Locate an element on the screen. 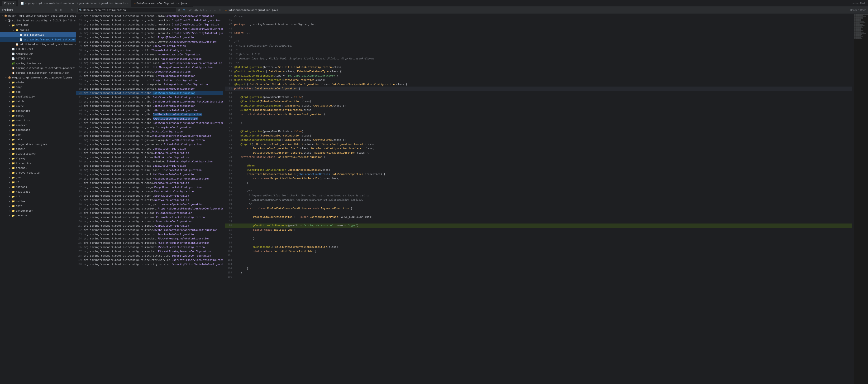  import-line-84: 84 org.springframework.boot.autoconfigur… is located at coordinates (150, 153).